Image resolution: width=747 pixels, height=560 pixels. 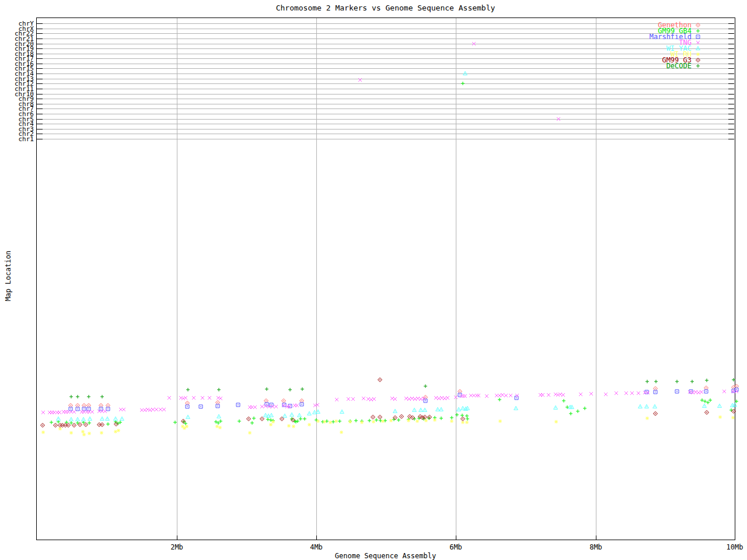 I want to click on series-marshfield-dots, so click(x=403, y=399).